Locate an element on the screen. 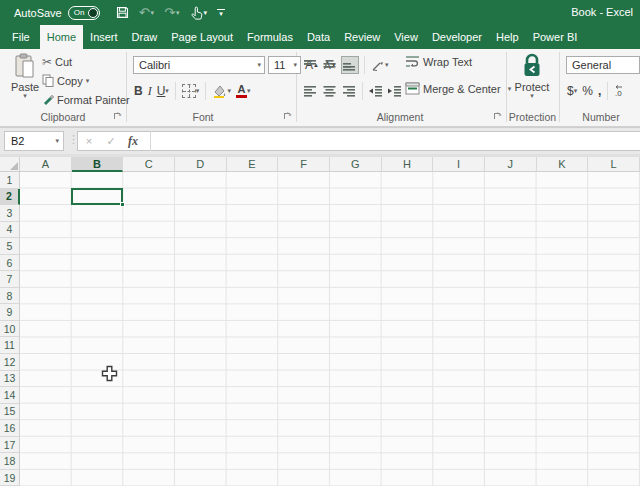 The image size is (640, 486). column-header-b: B is located at coordinates (98, 164).